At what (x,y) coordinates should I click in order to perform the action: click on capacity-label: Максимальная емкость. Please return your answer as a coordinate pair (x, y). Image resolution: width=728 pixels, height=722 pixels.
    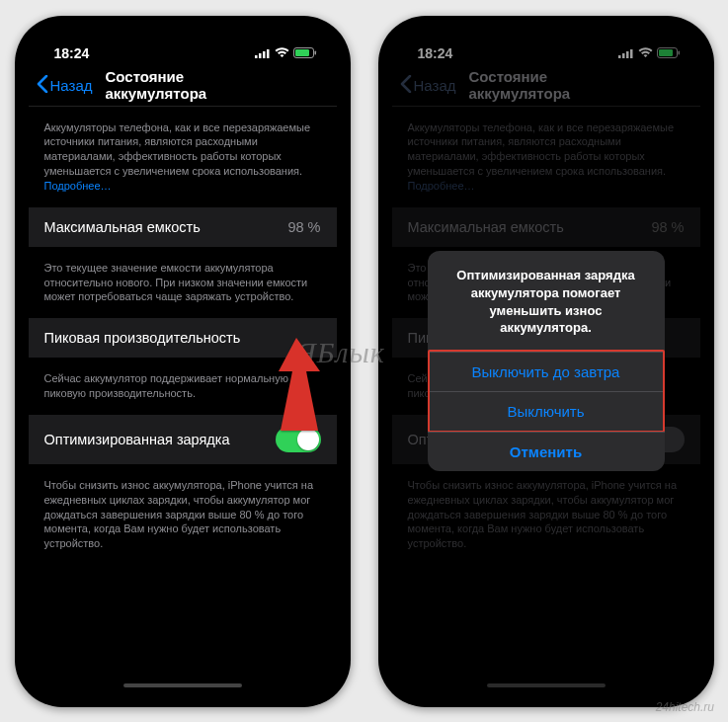
    Looking at the image, I should click on (122, 227).